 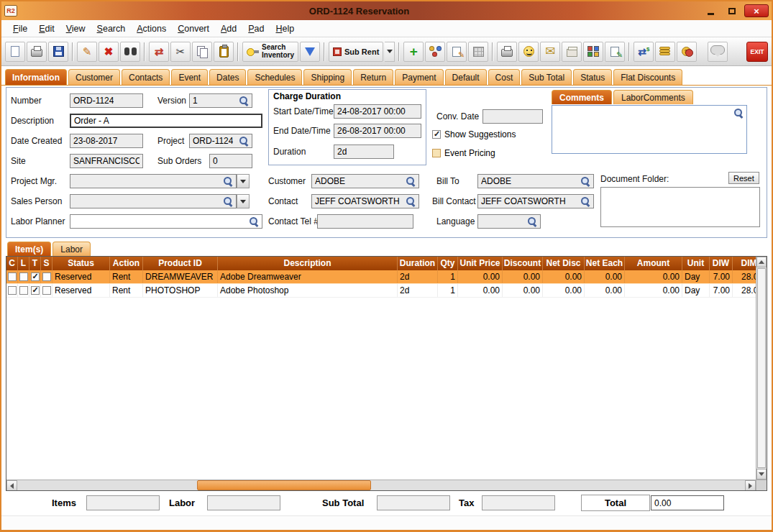 I want to click on tab-labor: Labor, so click(x=72, y=249).